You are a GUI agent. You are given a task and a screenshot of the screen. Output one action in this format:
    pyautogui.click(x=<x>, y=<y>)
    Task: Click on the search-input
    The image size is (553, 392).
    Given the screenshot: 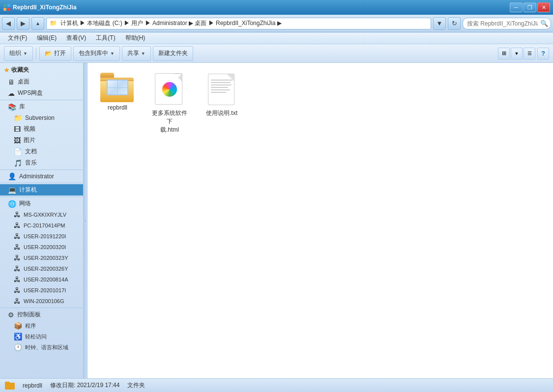 What is the action you would take?
    pyautogui.click(x=507, y=24)
    